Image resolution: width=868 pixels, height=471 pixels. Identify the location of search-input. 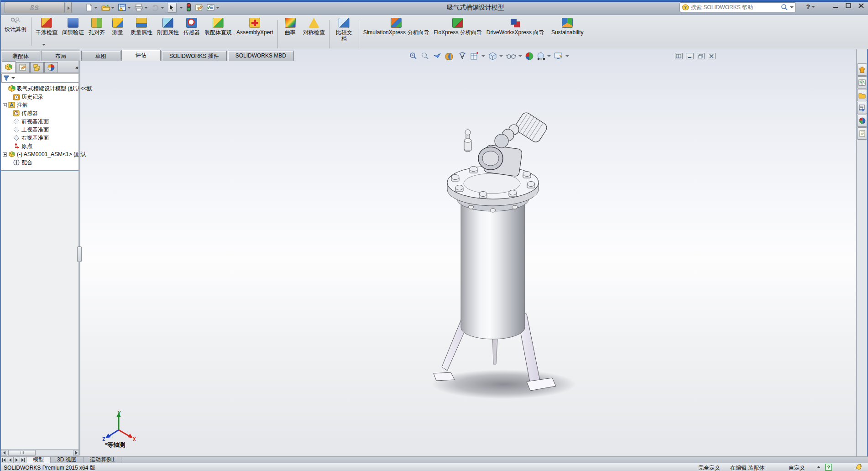
(735, 7).